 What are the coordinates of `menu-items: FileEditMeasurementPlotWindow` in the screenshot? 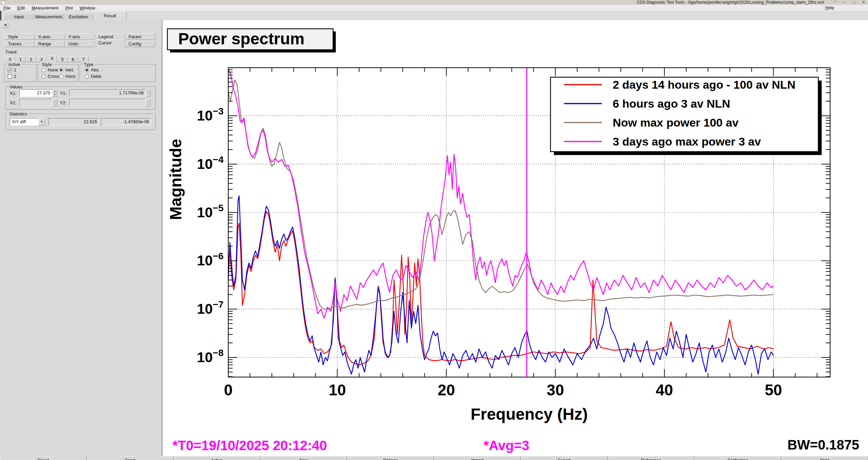 It's located at (49, 7).